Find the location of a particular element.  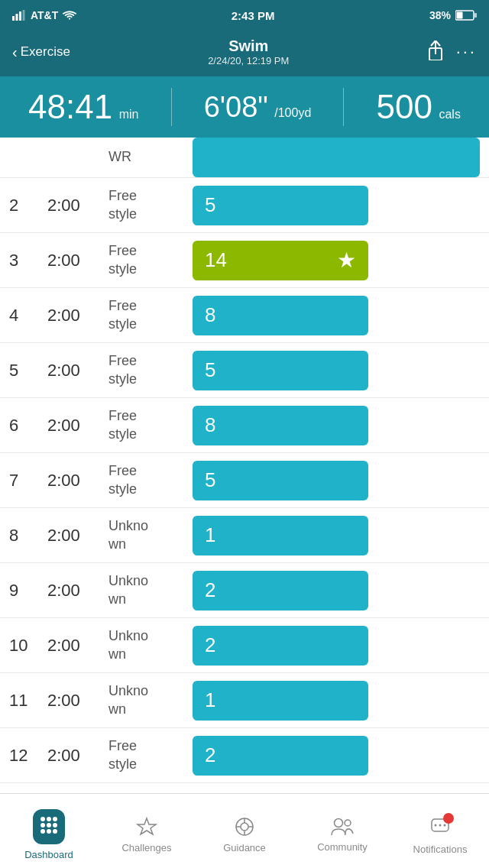

tab-dashboard-icon-wrap is located at coordinates (49, 827).